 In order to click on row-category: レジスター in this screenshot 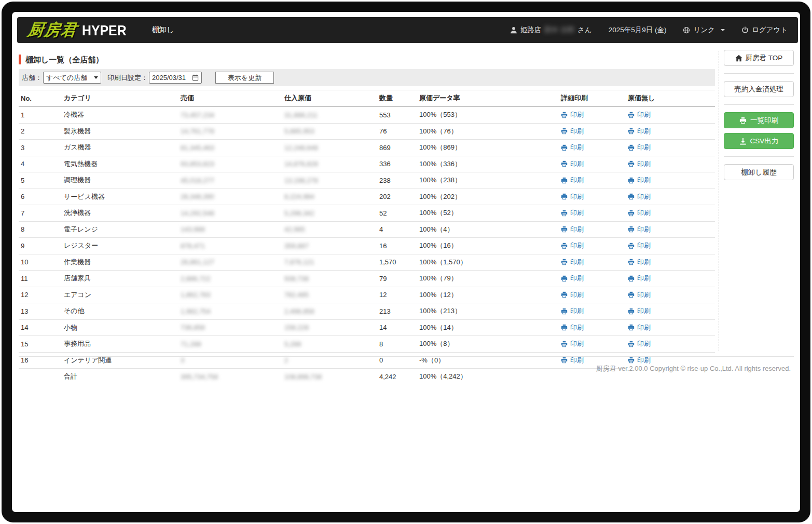, I will do `click(120, 246)`.